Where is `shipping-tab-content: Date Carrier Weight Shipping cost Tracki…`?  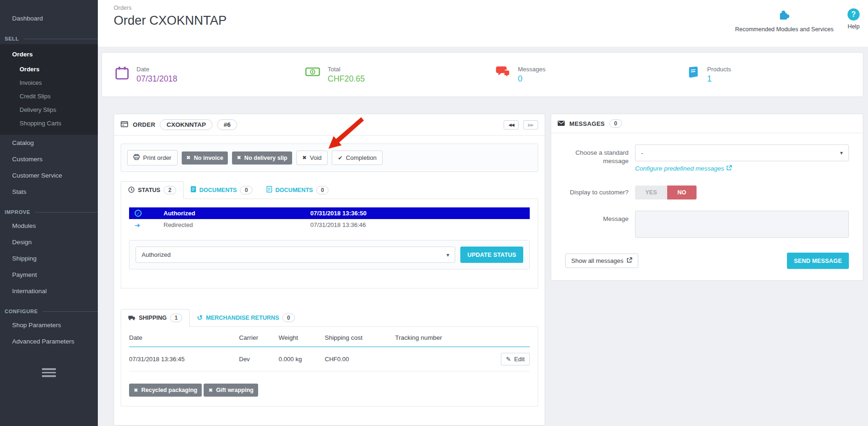 shipping-tab-content: Date Carrier Weight Shipping cost Tracki… is located at coordinates (329, 366).